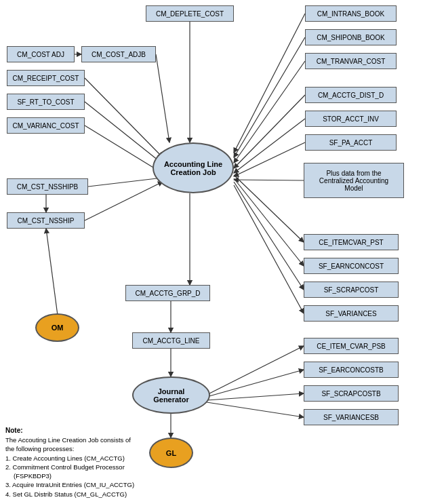  What do you see at coordinates (168, 293) in the screenshot?
I see `cm-acctg-grp-d: CM_ACCTG_GRP_D` at bounding box center [168, 293].